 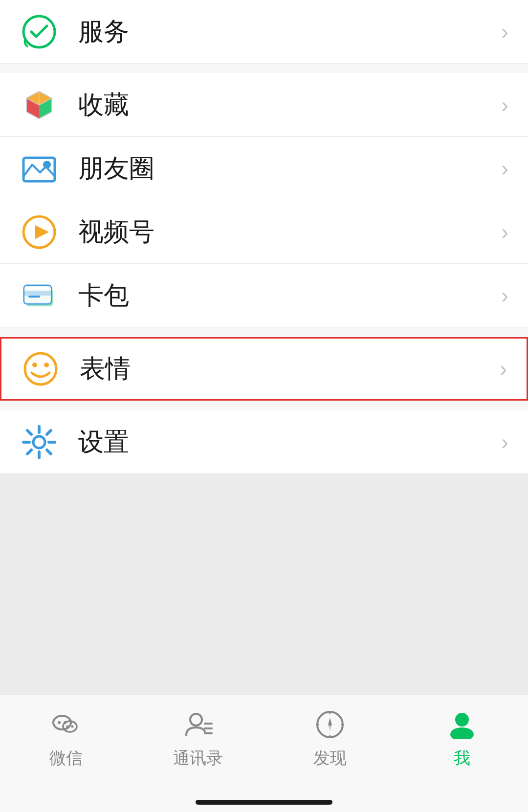 I want to click on discover-tab-label: 发现, so click(x=330, y=758).